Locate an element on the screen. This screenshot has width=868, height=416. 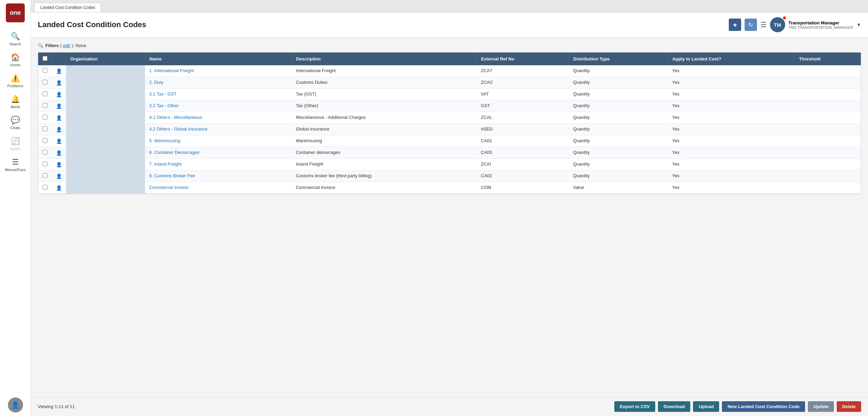
row-name: Commercial Invoice is located at coordinates (219, 188).